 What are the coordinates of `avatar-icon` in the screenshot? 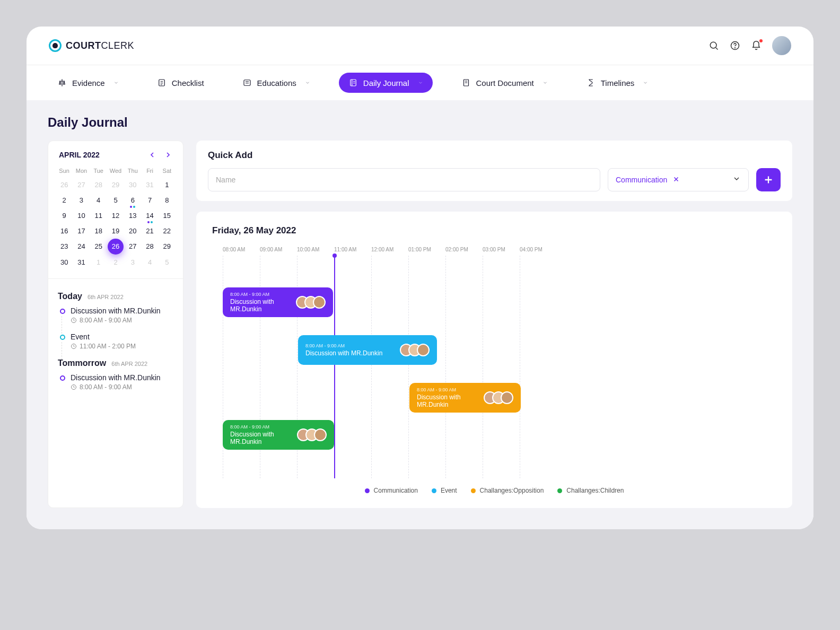 It's located at (423, 350).